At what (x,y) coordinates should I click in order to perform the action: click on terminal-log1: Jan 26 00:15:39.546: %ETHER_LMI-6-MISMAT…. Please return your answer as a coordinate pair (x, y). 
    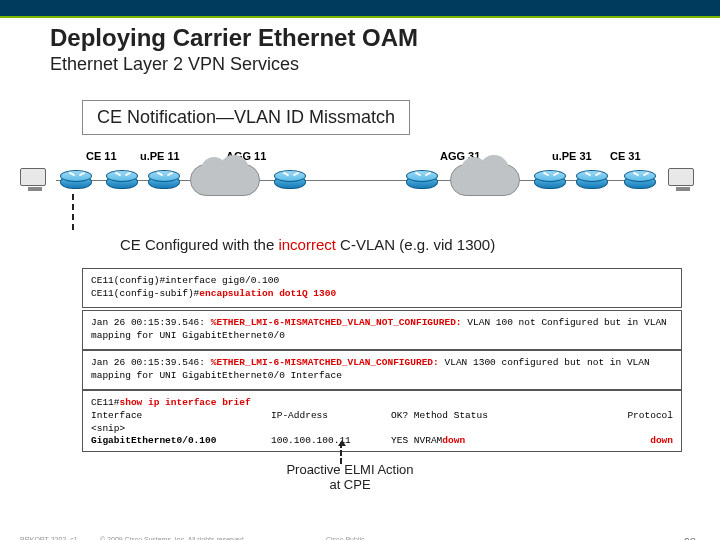
    Looking at the image, I should click on (382, 330).